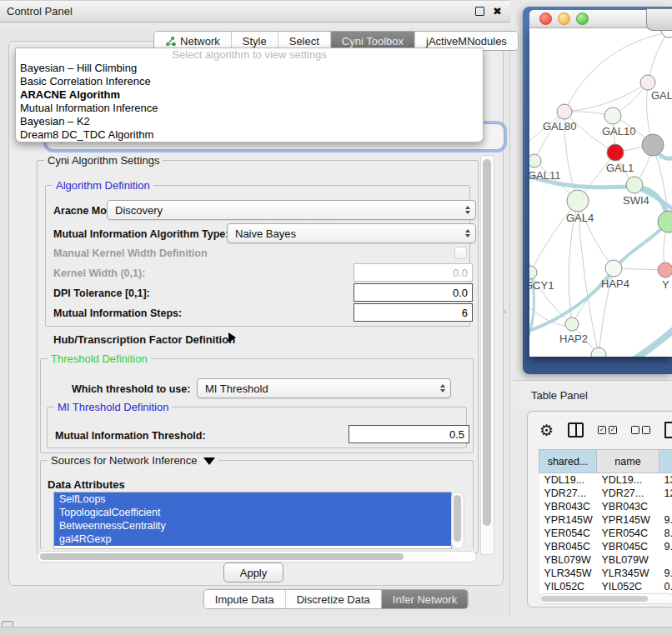  I want to click on table-panel-title: Table Panel, so click(550, 395).